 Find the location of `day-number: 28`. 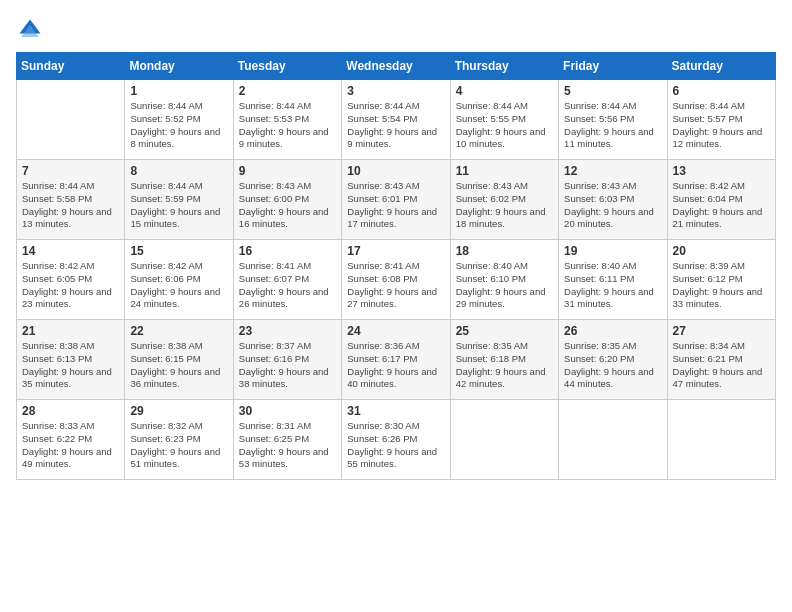

day-number: 28 is located at coordinates (70, 411).